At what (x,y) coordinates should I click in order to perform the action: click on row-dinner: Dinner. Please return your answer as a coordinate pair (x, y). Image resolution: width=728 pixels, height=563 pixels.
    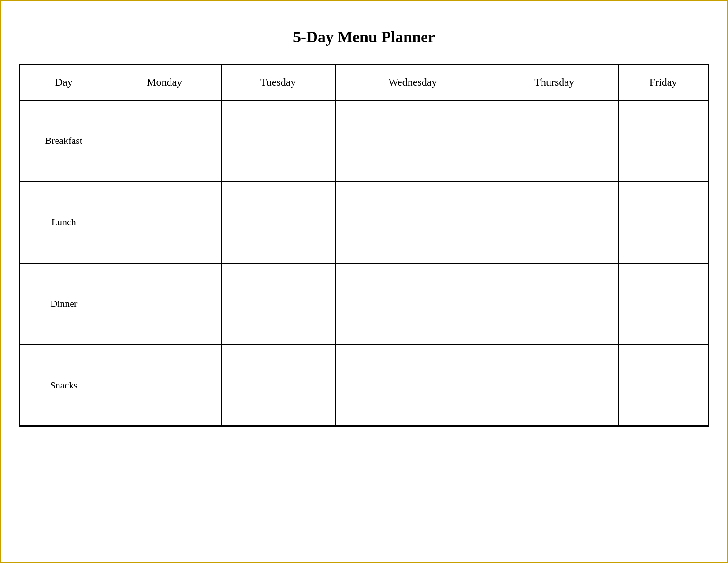
    Looking at the image, I should click on (364, 304).